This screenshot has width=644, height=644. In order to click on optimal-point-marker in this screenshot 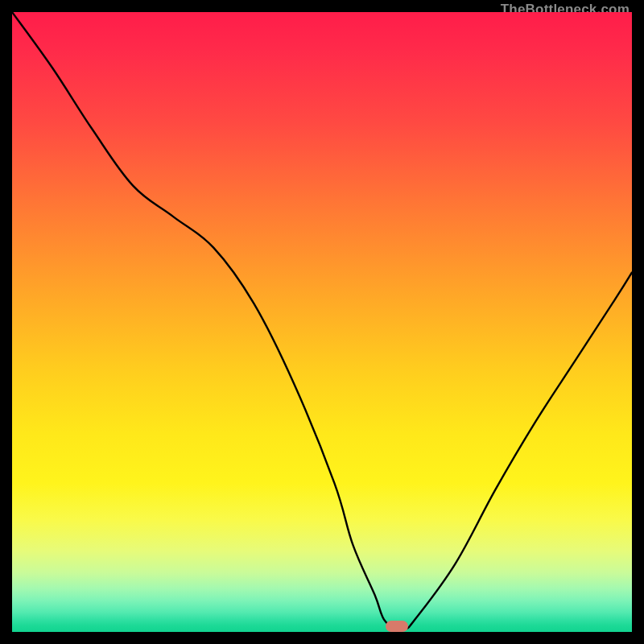, I will do `click(397, 626)`.